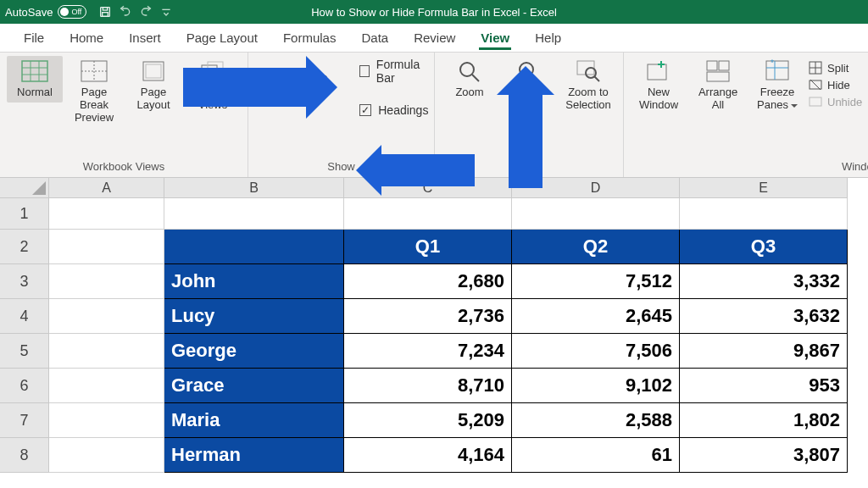 This screenshot has height=488, width=868. What do you see at coordinates (107, 317) in the screenshot?
I see `cell-a4` at bounding box center [107, 317].